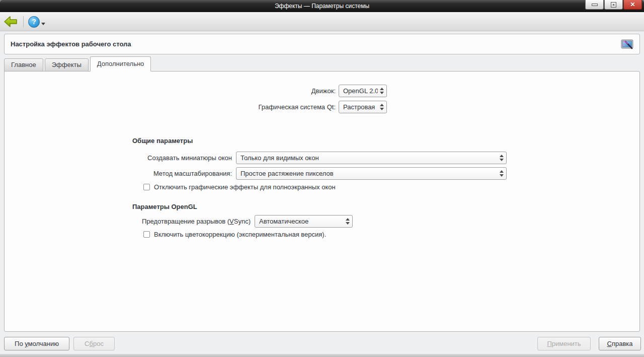  What do you see at coordinates (322, 44) in the screenshot?
I see `module-header: Настройка эффектов рабочего стола` at bounding box center [322, 44].